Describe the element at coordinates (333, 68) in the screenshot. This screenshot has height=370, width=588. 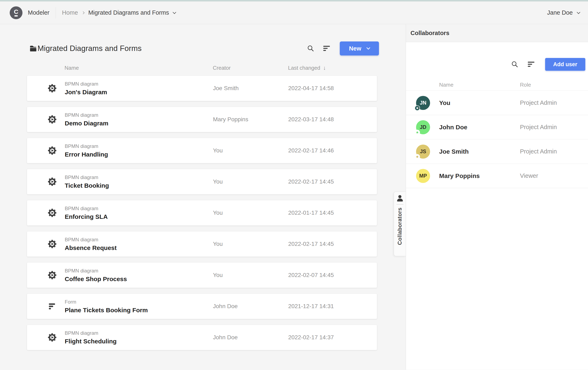
I see `column-header-last-changed: Last changed ↓` at that location.